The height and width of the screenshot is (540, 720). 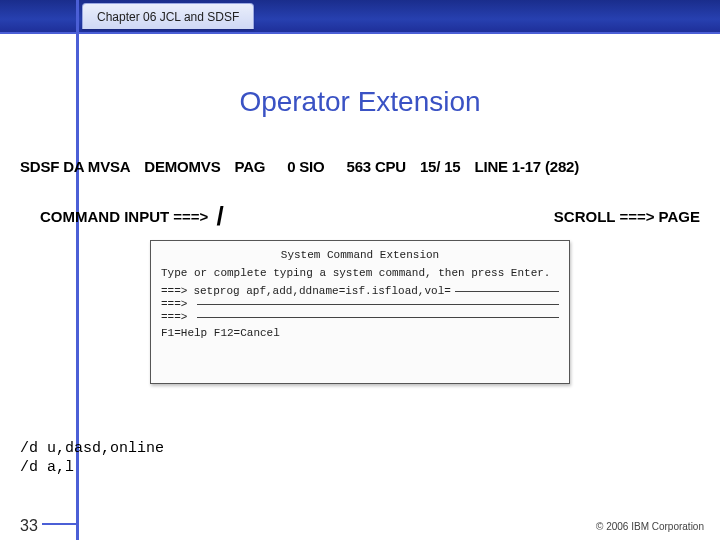 What do you see at coordinates (370, 214) in the screenshot?
I see `command-input-line: COMMAND INPUT ===> / SCROLL ===> PAGE` at bounding box center [370, 214].